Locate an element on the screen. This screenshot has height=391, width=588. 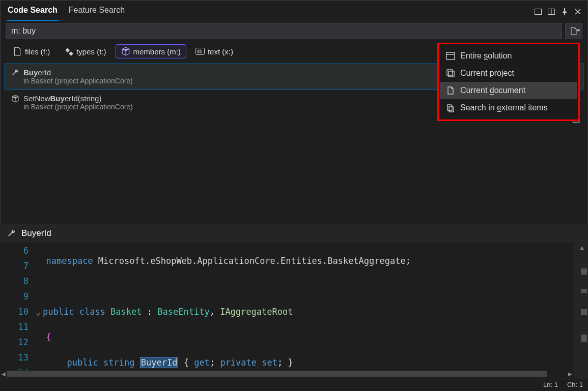
chevron-down-icon is located at coordinates (578, 31).